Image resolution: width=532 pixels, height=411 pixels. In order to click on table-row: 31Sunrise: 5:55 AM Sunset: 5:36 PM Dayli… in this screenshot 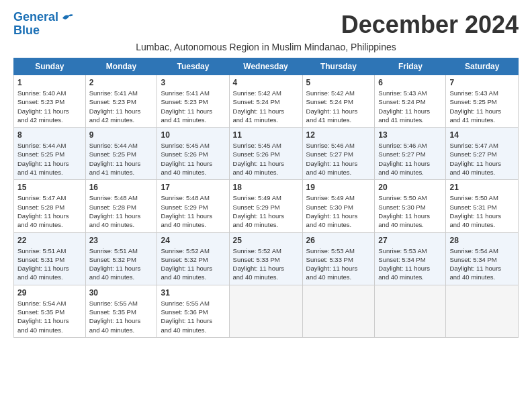, I will do `click(193, 311)`.